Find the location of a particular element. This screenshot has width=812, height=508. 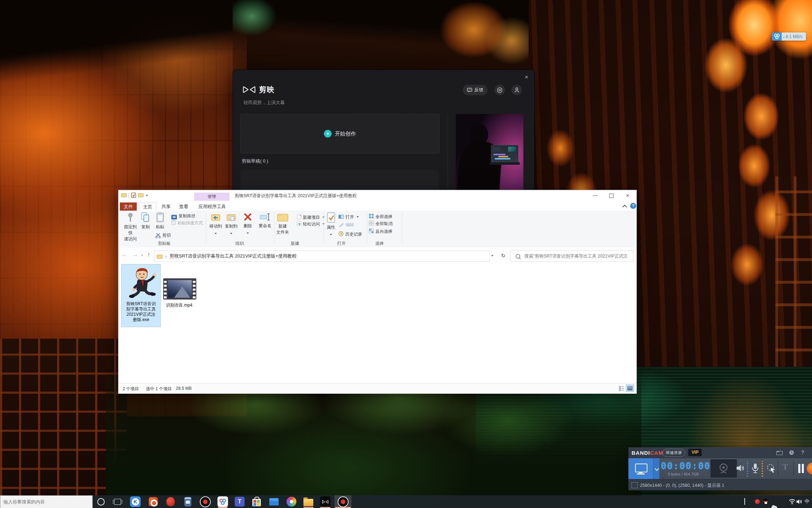

copy-button: 复制 is located at coordinates (146, 221).